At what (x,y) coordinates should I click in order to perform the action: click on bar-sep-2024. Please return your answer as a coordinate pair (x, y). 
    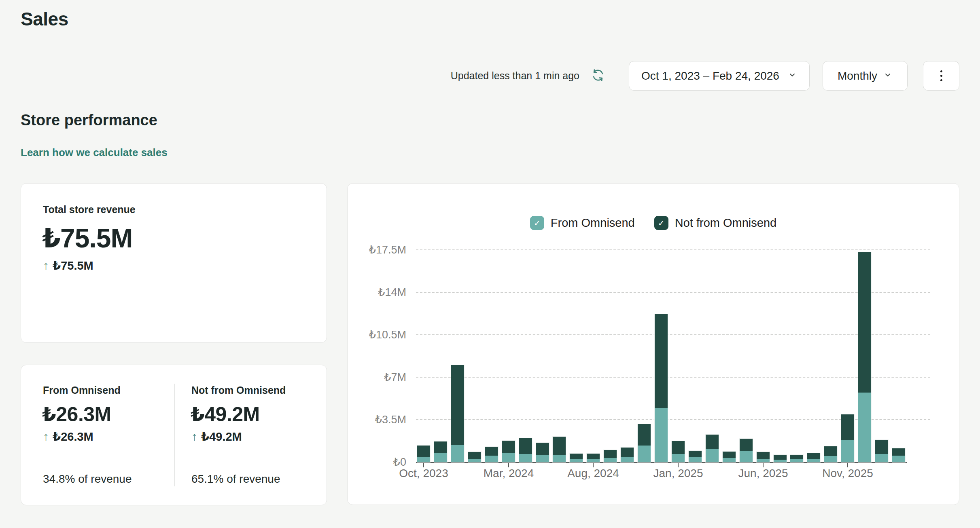
    Looking at the image, I should click on (610, 456).